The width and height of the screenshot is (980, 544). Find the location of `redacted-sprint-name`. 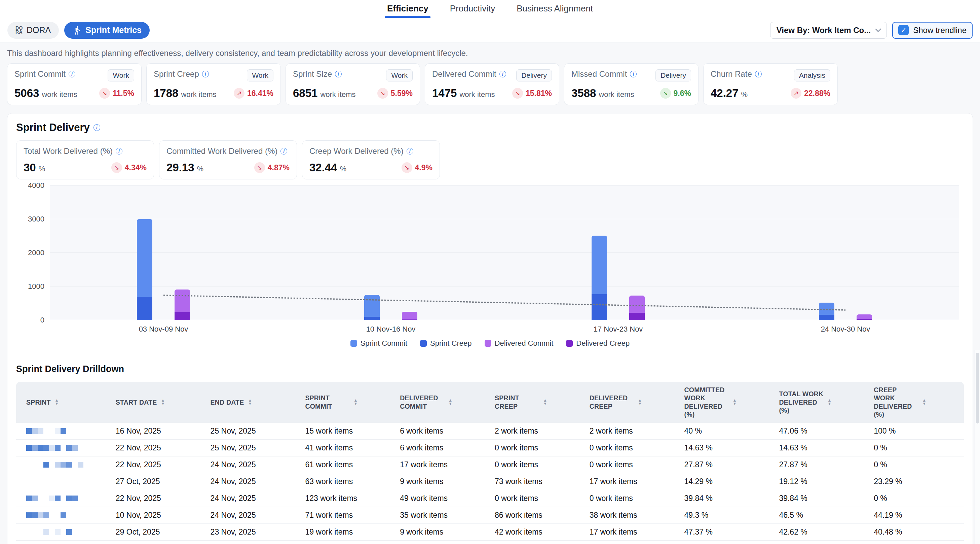

redacted-sprint-name is located at coordinates (66, 515).